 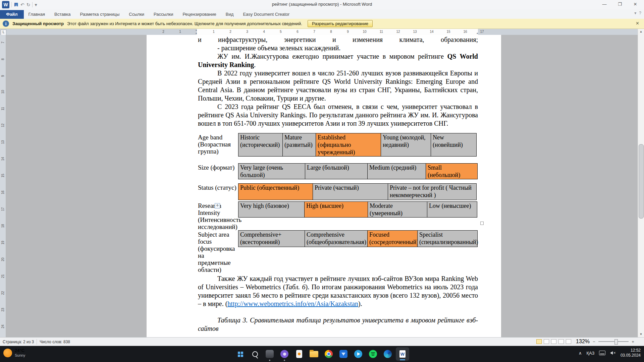 What do you see at coordinates (561, 342) in the screenshot?
I see `outline-view-icon` at bounding box center [561, 342].